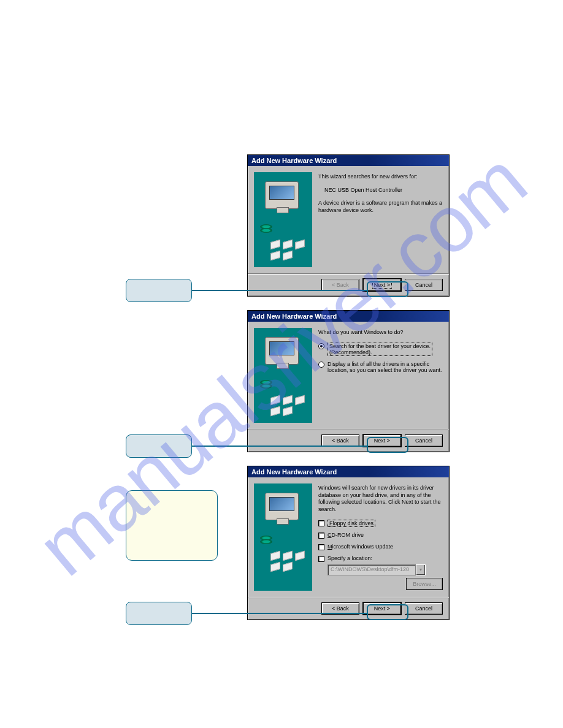 This screenshot has width=563, height=728. Describe the element at coordinates (380, 523) in the screenshot. I see `check-floppy: Floppy disk drives` at that location.